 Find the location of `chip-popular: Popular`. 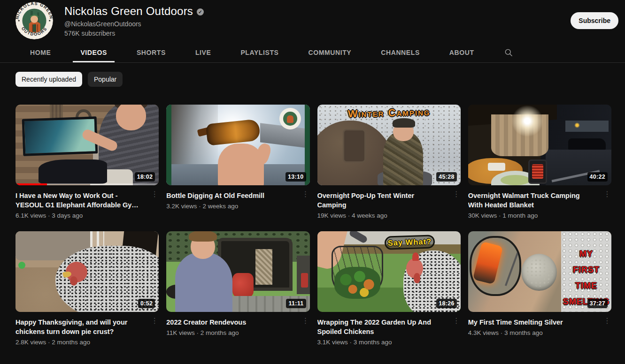

chip-popular: Popular is located at coordinates (105, 79).